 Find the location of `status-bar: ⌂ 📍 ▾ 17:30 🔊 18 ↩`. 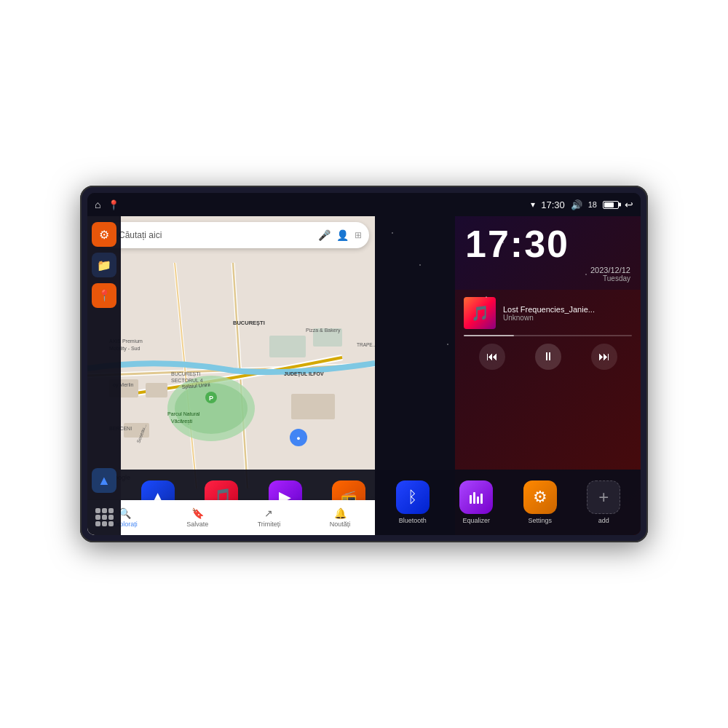

status-bar: ⌂ 📍 ▾ 17:30 🔊 18 ↩ is located at coordinates (364, 205).